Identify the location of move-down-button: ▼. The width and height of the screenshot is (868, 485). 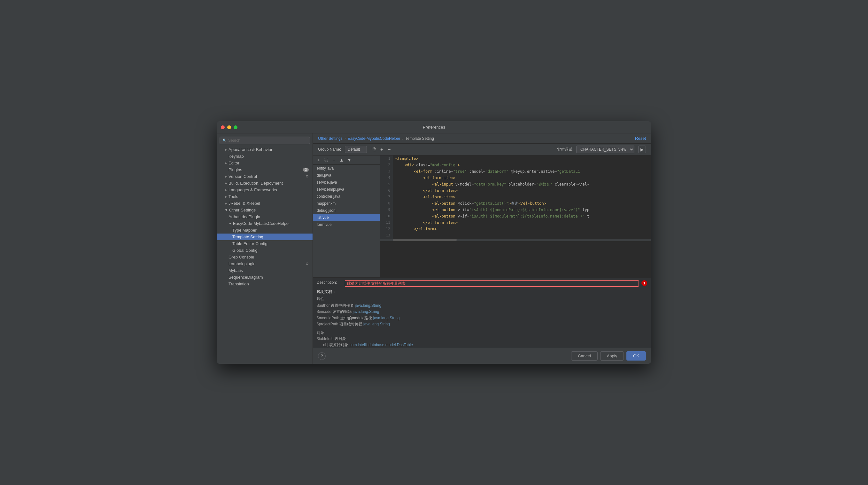
(349, 160).